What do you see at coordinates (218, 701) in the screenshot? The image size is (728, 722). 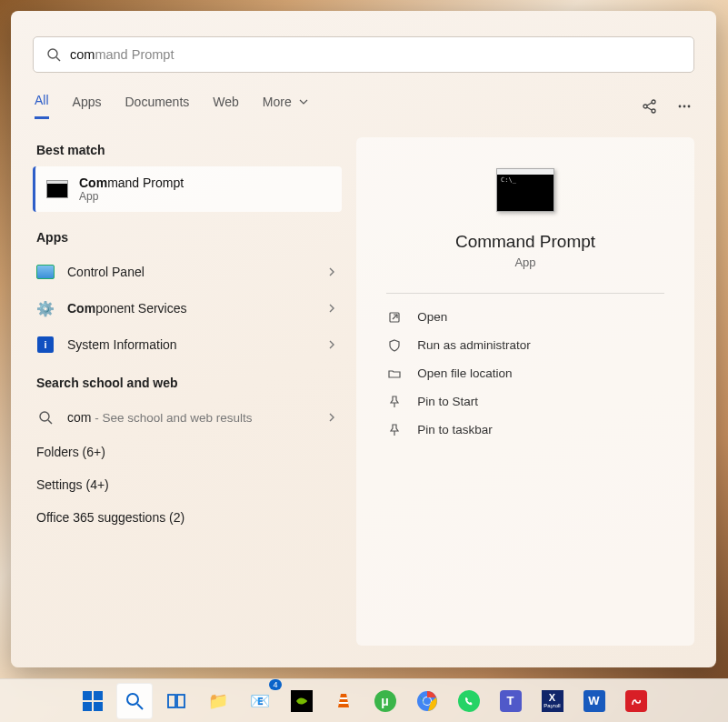 I see `folder-icon: 📁` at bounding box center [218, 701].